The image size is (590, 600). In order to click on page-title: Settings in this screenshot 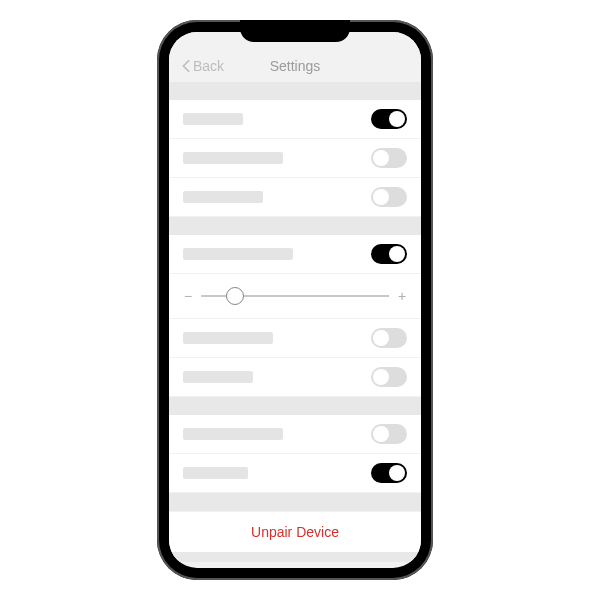, I will do `click(296, 66)`.